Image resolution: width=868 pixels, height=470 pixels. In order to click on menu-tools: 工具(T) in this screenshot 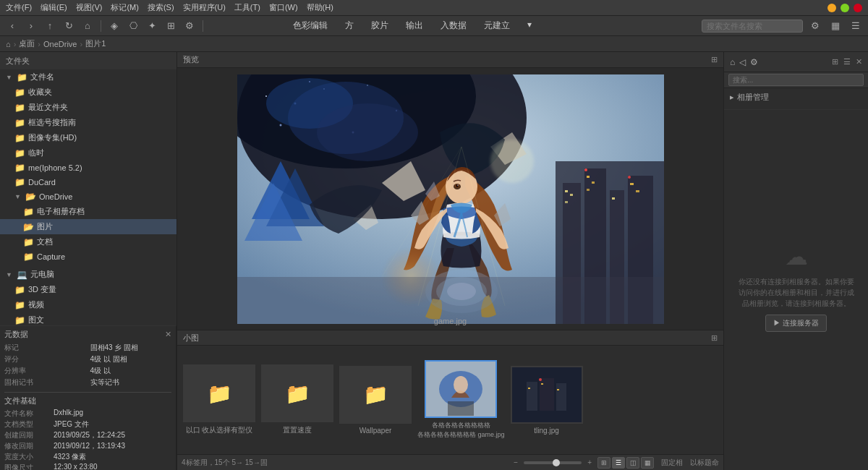, I will do `click(247, 7)`.